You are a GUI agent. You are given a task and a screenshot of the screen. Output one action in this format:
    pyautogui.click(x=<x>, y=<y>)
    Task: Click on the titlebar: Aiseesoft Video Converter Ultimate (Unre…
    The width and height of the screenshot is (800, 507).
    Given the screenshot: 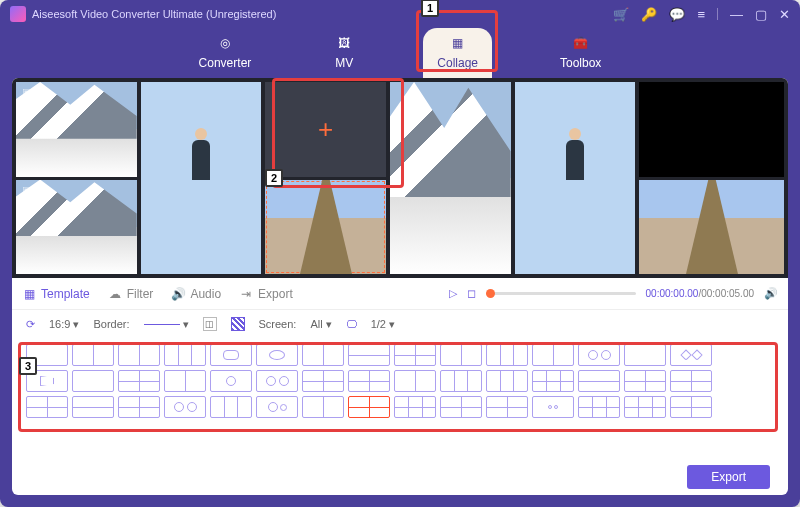 What is the action you would take?
    pyautogui.click(x=400, y=14)
    